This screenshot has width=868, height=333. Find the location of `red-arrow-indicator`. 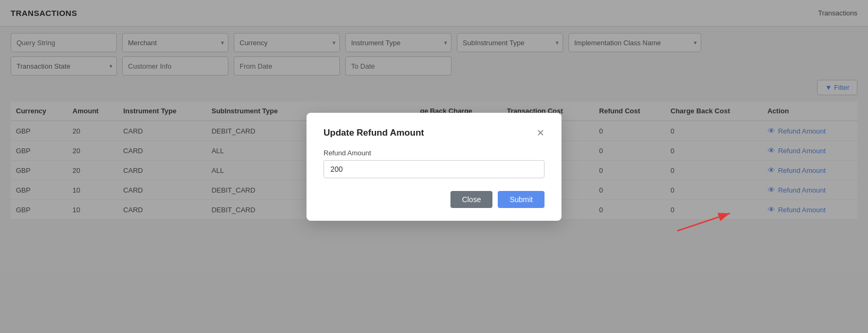

red-arrow-indicator is located at coordinates (707, 222).